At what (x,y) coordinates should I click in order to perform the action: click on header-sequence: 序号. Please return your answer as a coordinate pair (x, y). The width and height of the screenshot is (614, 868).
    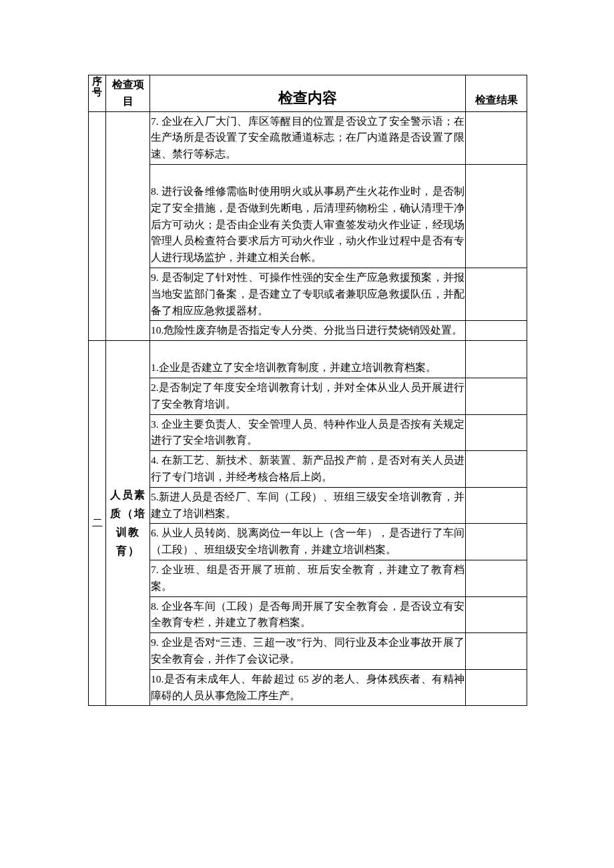
    Looking at the image, I should click on (97, 93).